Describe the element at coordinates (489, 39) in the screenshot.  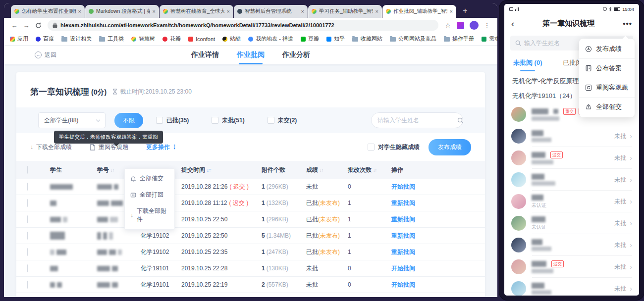
I see `bookmark-sheet: 需求评审计划表` at that location.